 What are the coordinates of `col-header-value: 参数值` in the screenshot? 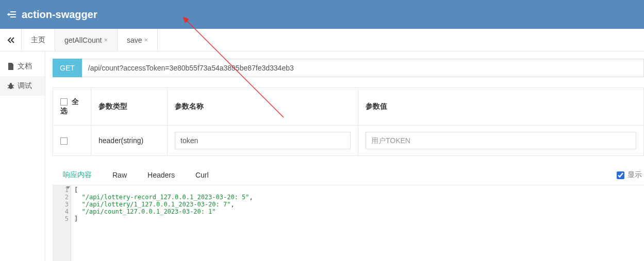 It's located at (501, 107).